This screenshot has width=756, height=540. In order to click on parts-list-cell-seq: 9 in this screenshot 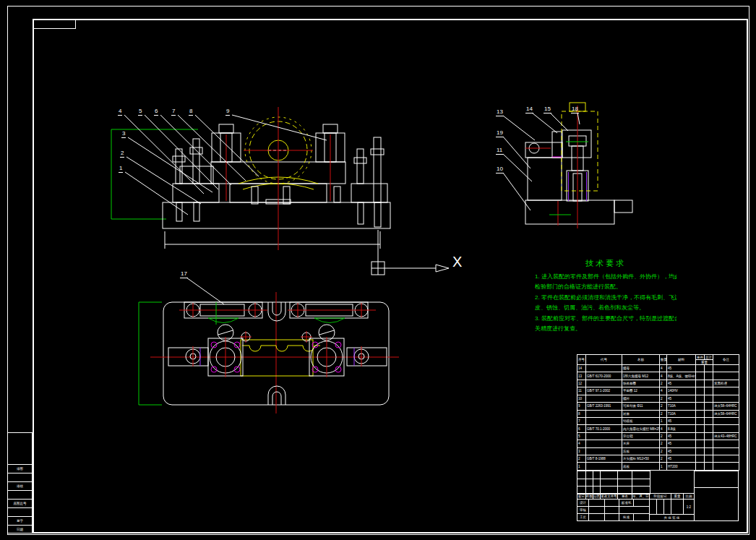, I will do `click(582, 406)`.